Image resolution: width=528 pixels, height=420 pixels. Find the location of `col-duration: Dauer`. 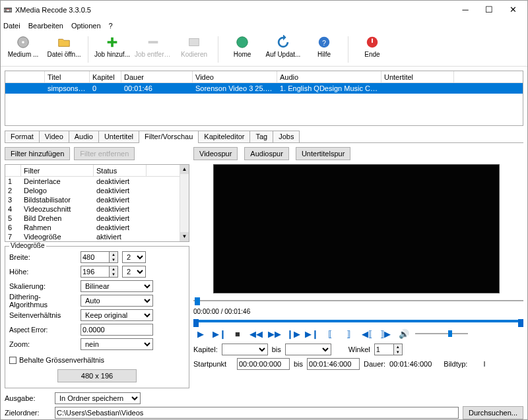

col-duration: Dauer is located at coordinates (157, 76).